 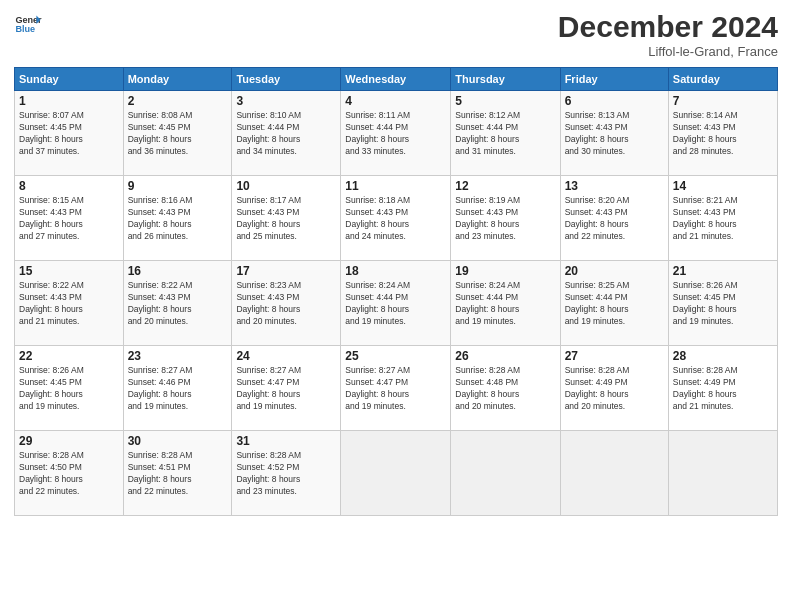 What do you see at coordinates (286, 356) in the screenshot?
I see `day-number: 24` at bounding box center [286, 356].